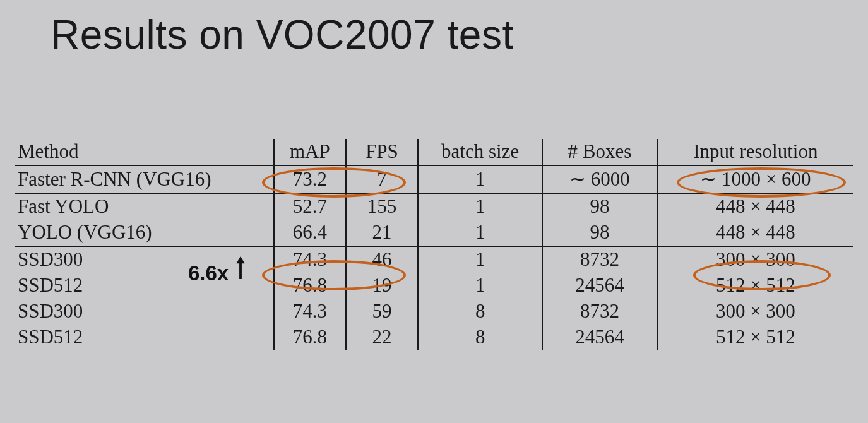 The image size is (868, 423). Describe the element at coordinates (145, 152) in the screenshot. I see `col-method: Method` at that location.